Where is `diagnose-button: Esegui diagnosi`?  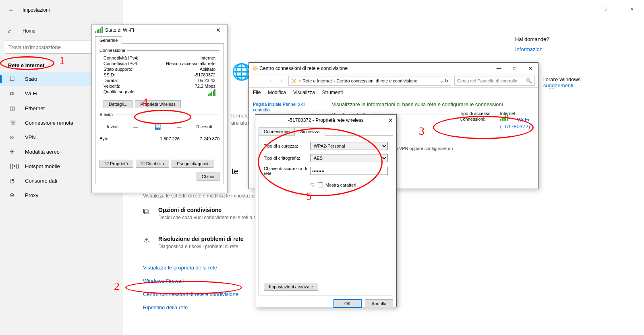 diagnose-button: Esegui diagnosi is located at coordinates (193, 164).